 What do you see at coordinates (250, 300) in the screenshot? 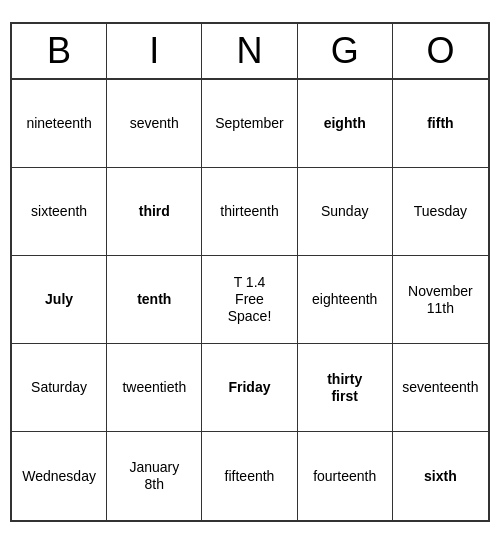
I see `bingo-cell: T 1.4 Free Space!` at bounding box center [250, 300].